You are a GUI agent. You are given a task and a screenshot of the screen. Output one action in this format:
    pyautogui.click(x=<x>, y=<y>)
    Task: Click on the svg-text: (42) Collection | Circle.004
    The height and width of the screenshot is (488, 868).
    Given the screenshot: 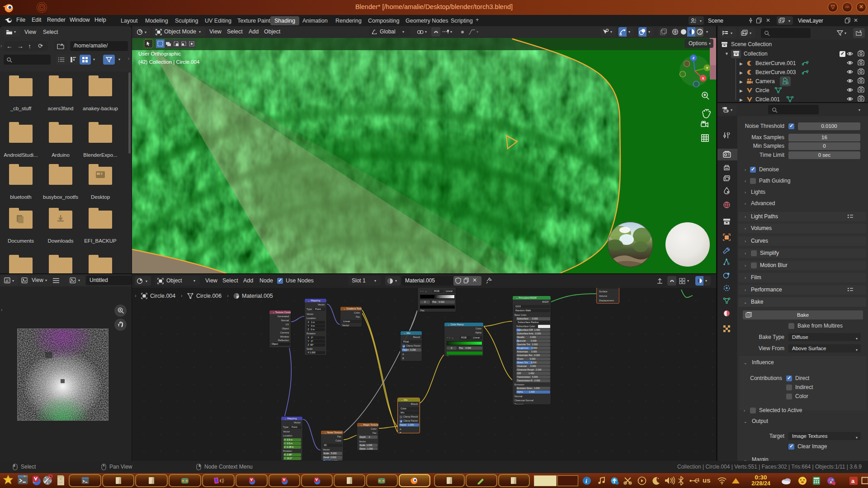 What is the action you would take?
    pyautogui.click(x=169, y=62)
    